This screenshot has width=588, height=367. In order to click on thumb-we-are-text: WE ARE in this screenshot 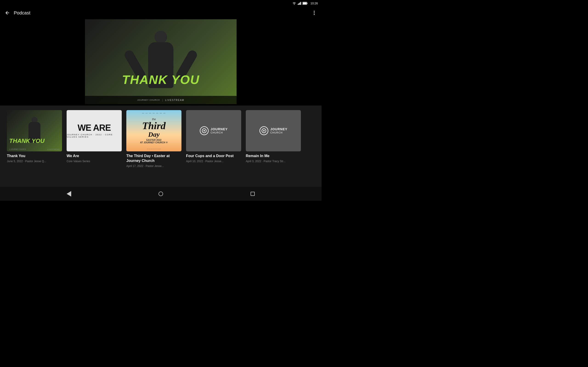, I will do `click(94, 128)`.